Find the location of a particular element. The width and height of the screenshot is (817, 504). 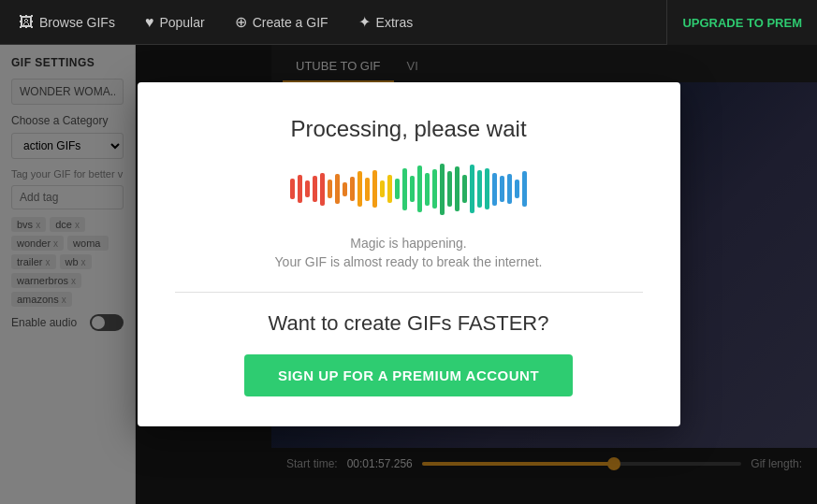

browse-gifs-label: Browse GIFs is located at coordinates (77, 22).